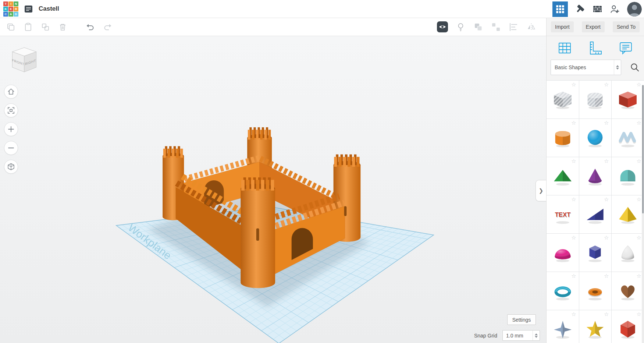 The image size is (644, 343). What do you see at coordinates (595, 214) in the screenshot?
I see `shape-tile-wedge: ☆` at bounding box center [595, 214].